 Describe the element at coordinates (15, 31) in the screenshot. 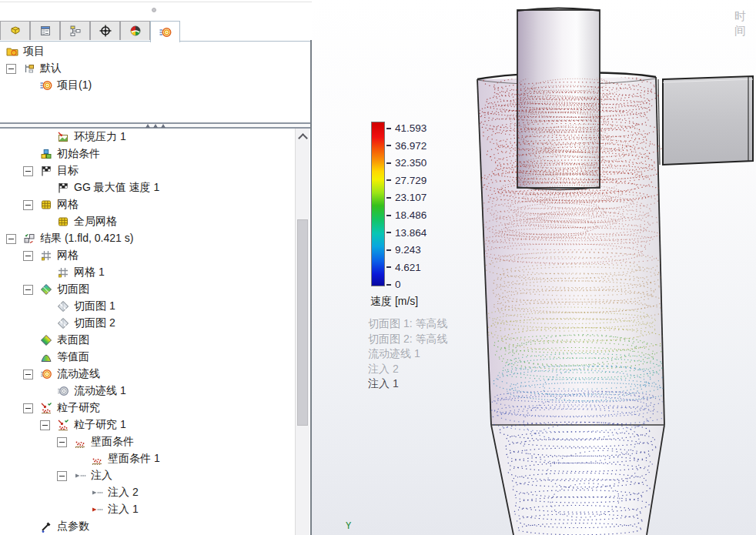

I see `feature-manager-icon` at that location.